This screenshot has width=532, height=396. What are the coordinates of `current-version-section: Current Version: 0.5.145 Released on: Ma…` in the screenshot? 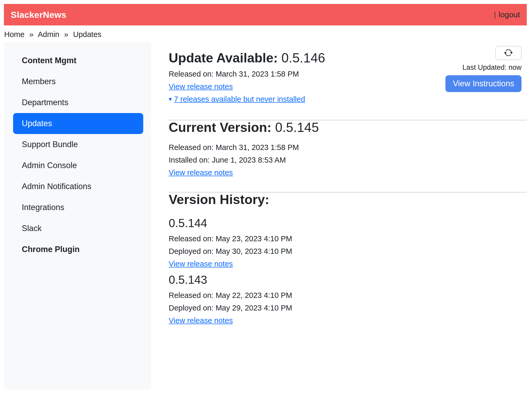 It's located at (348, 149).